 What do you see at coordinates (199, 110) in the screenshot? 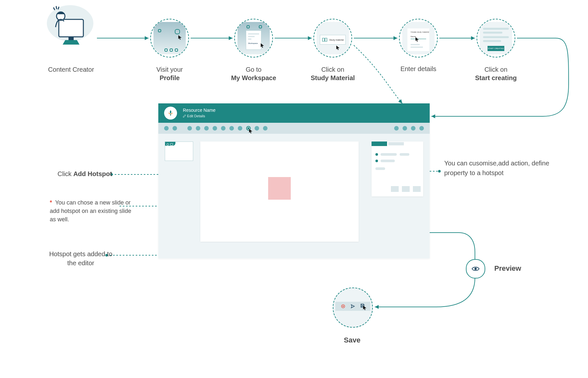
I see `resource-title: Resource Name` at bounding box center [199, 110].